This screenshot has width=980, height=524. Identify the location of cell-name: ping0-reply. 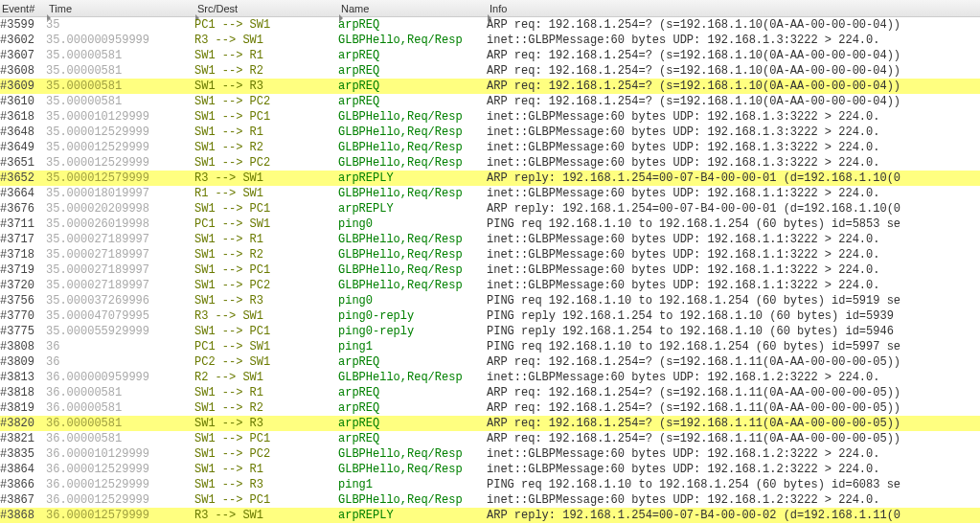
(412, 331).